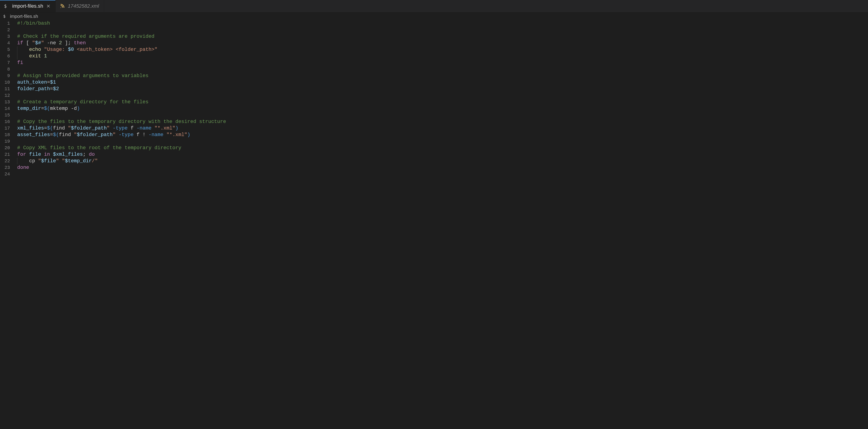 Image resolution: width=868 pixels, height=429 pixels. Describe the element at coordinates (5, 161) in the screenshot. I see `line-number: 22` at that location.